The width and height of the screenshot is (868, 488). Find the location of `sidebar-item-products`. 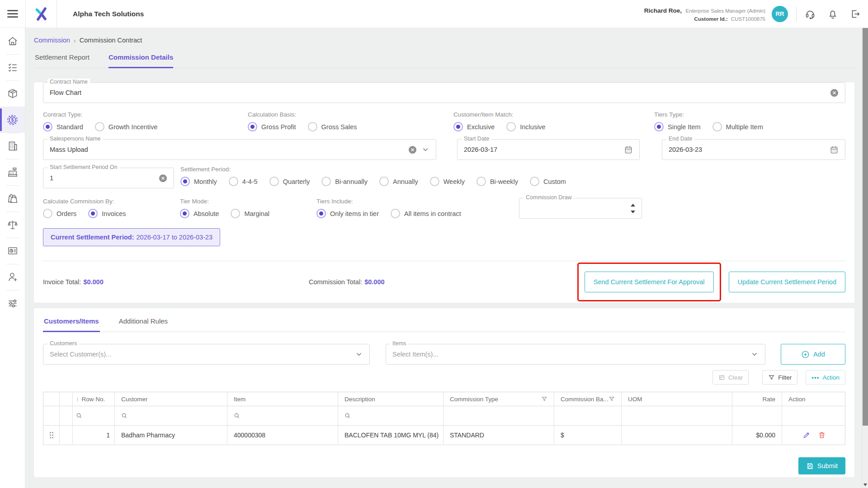

sidebar-item-products is located at coordinates (13, 94).